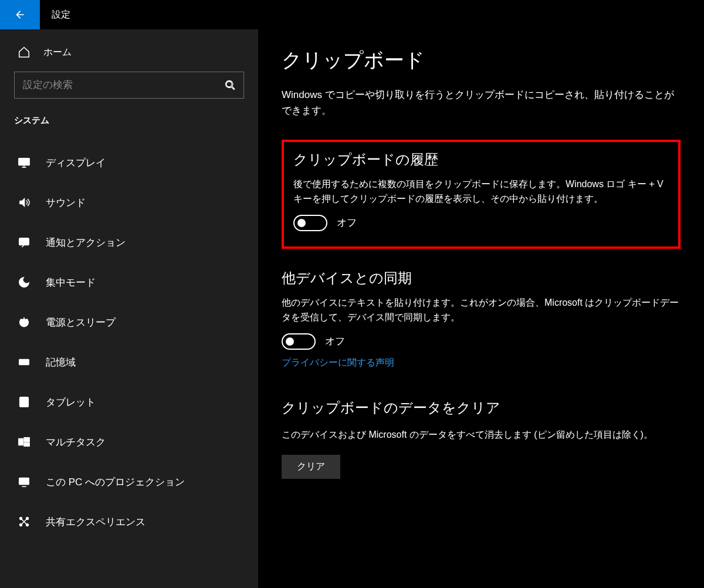 The width and height of the screenshot is (704, 588). Describe the element at coordinates (70, 403) in the screenshot. I see `sidebar-item-label: タブレット` at that location.